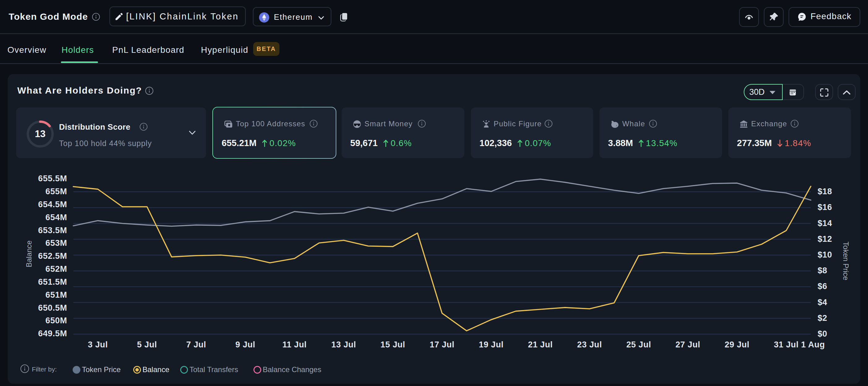  What do you see at coordinates (639, 345) in the screenshot?
I see `svg-text: 25 Jul` at bounding box center [639, 345].